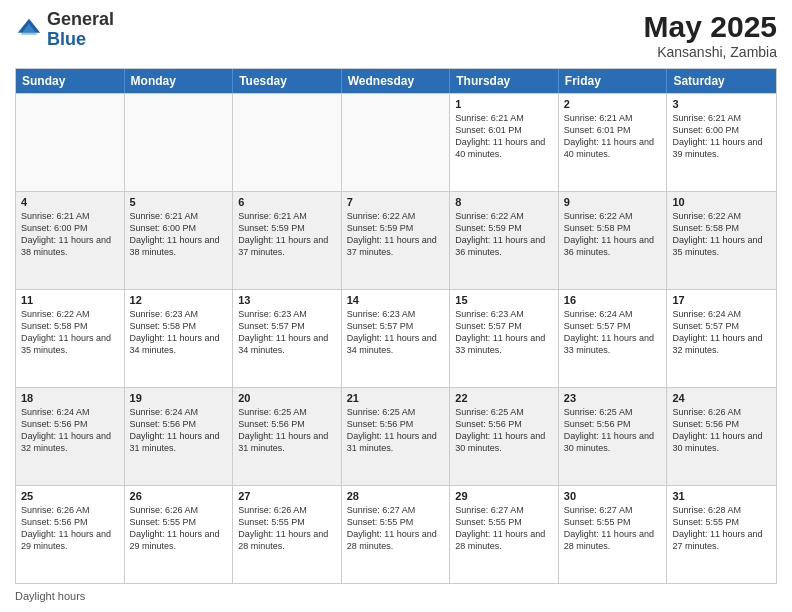  I want to click on cell-info: Sunrise: 6:22 AMSunset: 5:59 PMDaylight:…, so click(504, 234).